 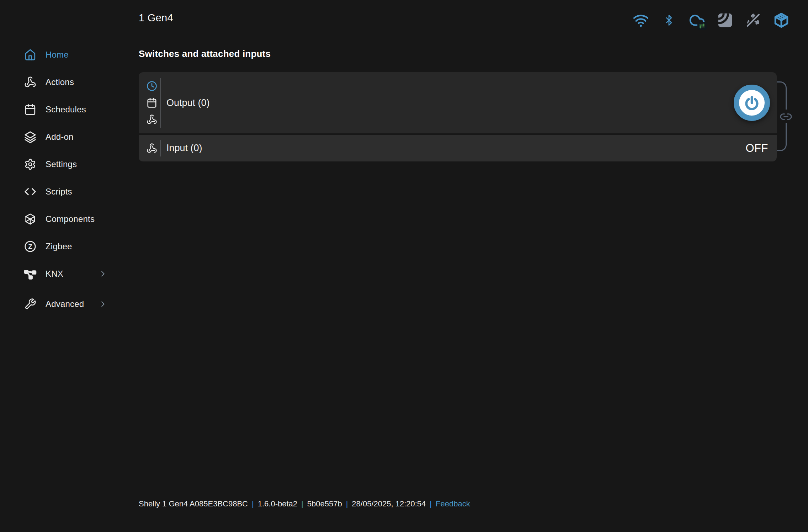 What do you see at coordinates (752, 103) in the screenshot?
I see `power-icon` at bounding box center [752, 103].